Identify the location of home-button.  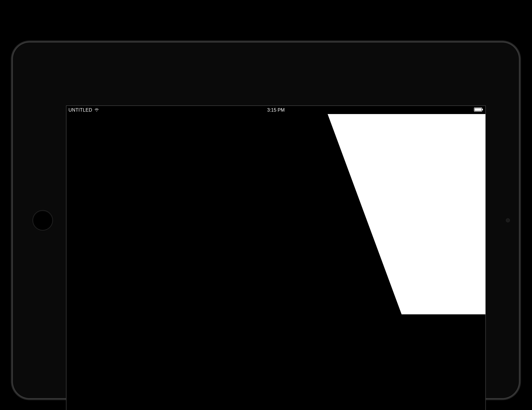
(43, 220).